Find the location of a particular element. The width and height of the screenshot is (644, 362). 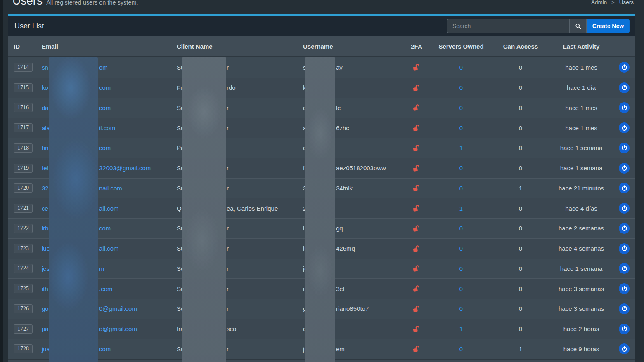

client-name-text: sco is located at coordinates (231, 329).